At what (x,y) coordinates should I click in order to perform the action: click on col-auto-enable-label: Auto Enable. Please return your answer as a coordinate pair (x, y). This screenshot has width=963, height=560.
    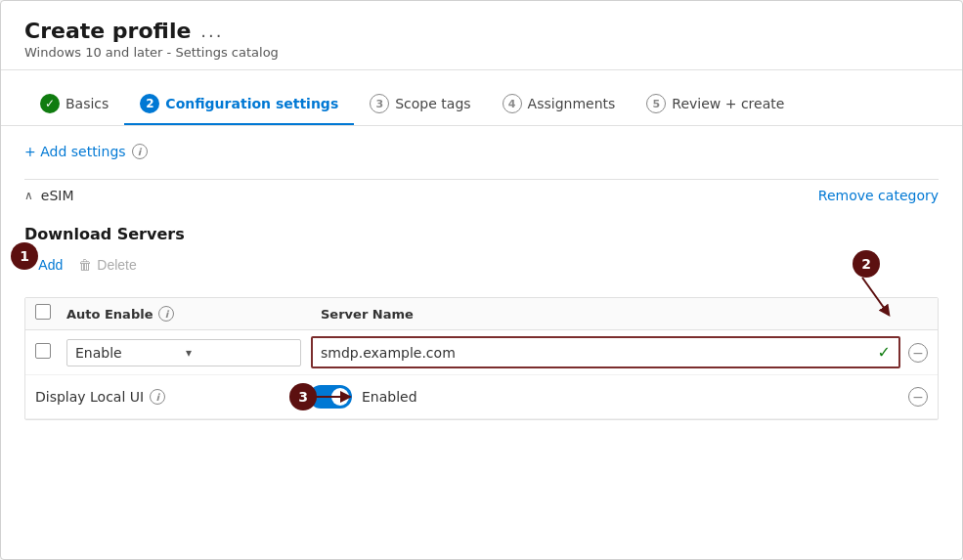
    Looking at the image, I should click on (109, 315).